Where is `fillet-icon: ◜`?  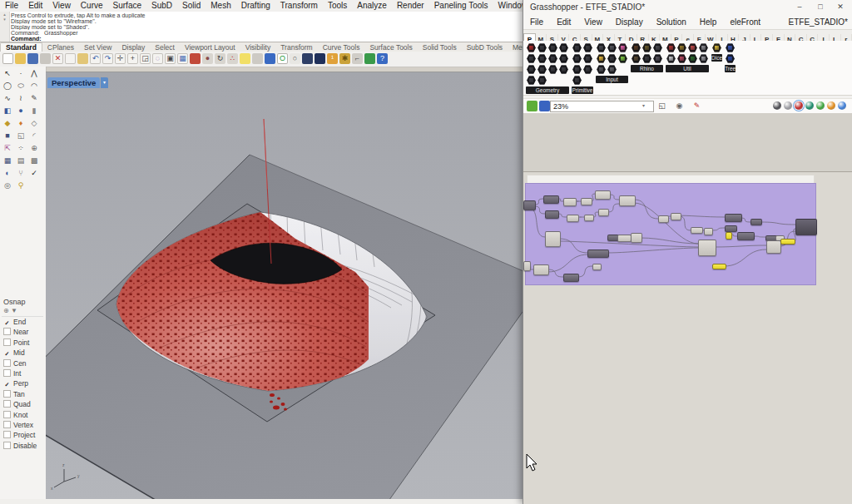 fillet-icon: ◜ is located at coordinates (34, 136).